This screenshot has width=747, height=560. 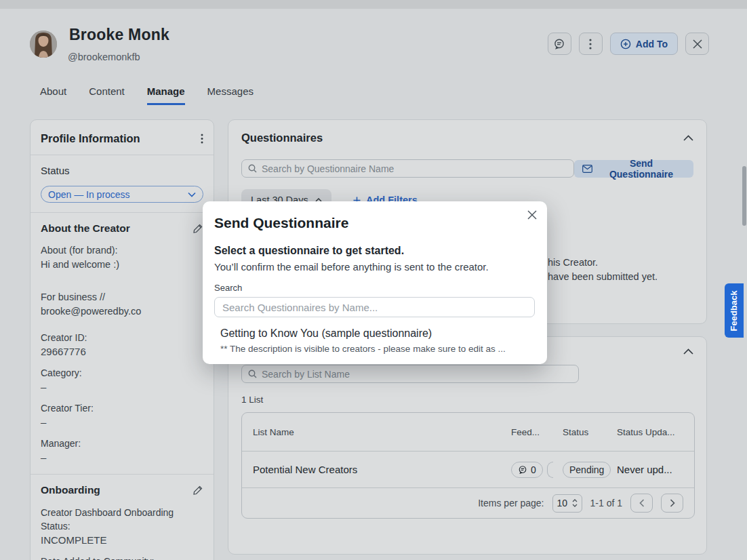 What do you see at coordinates (375, 340) in the screenshot?
I see `questionnaire-list-item: Getting to Know You (sample questionnair…` at bounding box center [375, 340].